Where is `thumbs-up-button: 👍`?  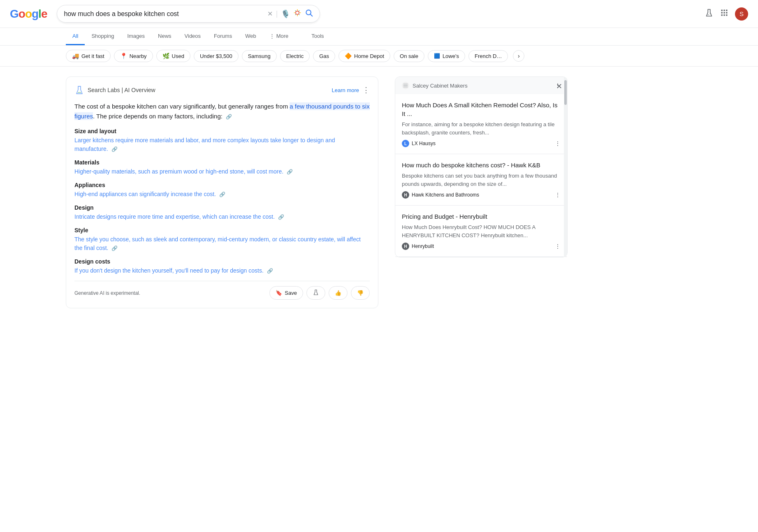 thumbs-up-button: 👍 is located at coordinates (338, 293).